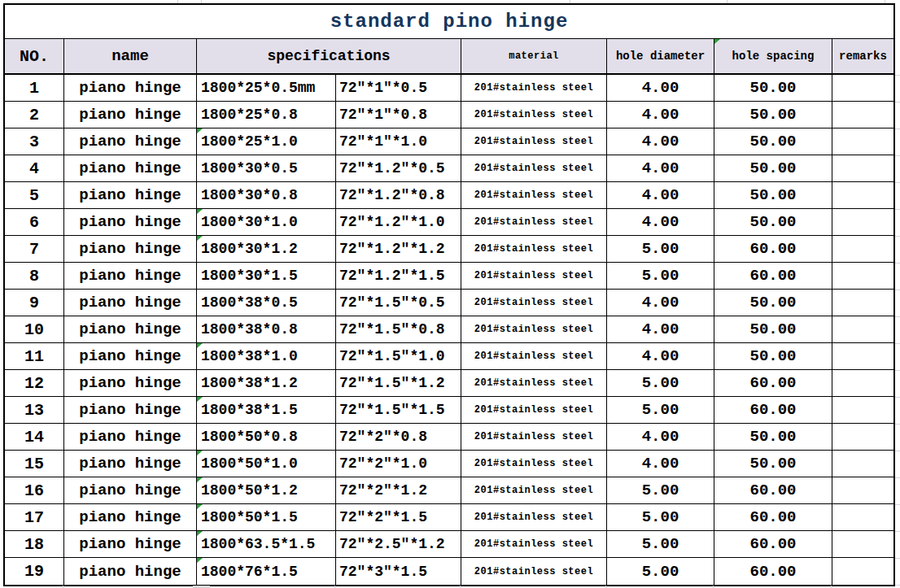 Image resolution: width=900 pixels, height=588 pixels. Describe the element at coordinates (399, 571) in the screenshot. I see `cell-spec-inch: 72″*3″*1.5` at that location.